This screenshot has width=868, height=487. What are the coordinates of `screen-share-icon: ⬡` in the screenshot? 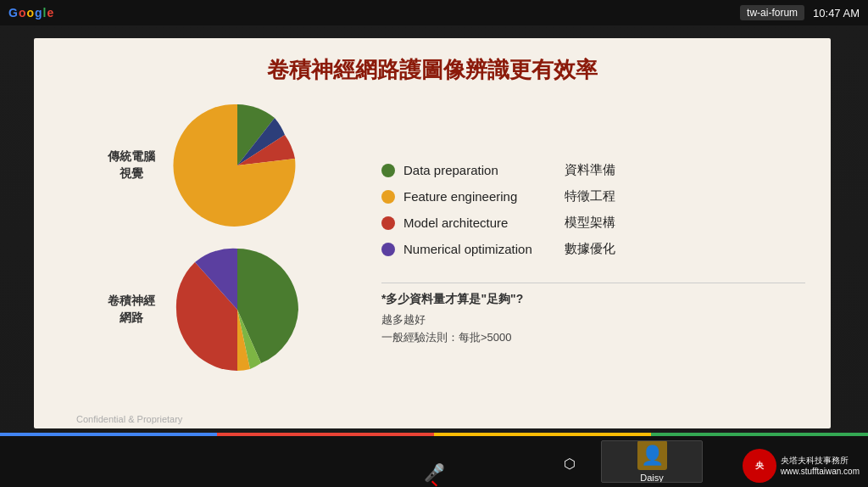 It's located at (570, 463).